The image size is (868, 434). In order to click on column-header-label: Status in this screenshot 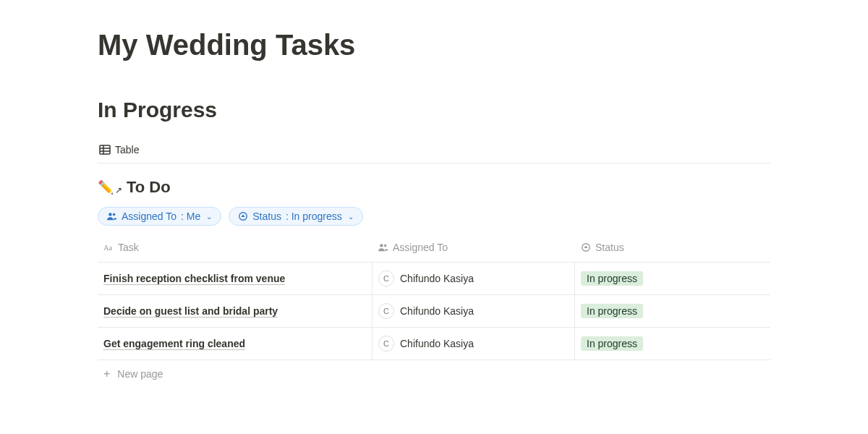, I will do `click(610, 247)`.